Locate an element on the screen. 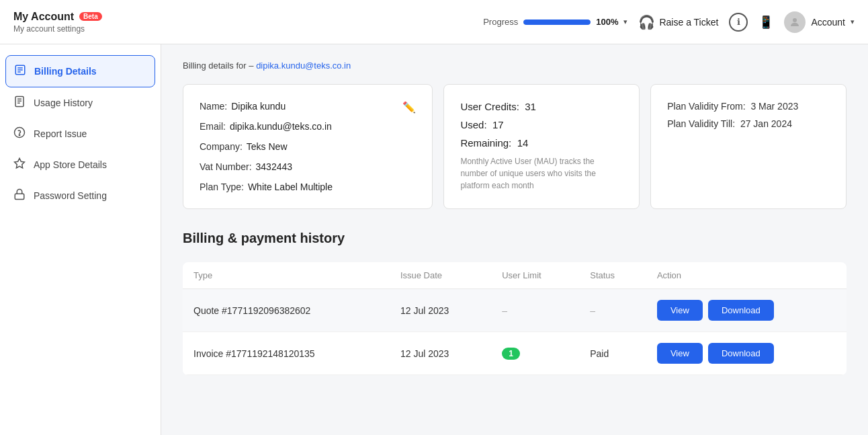 This screenshot has height=435, width=868. validity-till-value: 27 Jan 2024 is located at coordinates (766, 124).